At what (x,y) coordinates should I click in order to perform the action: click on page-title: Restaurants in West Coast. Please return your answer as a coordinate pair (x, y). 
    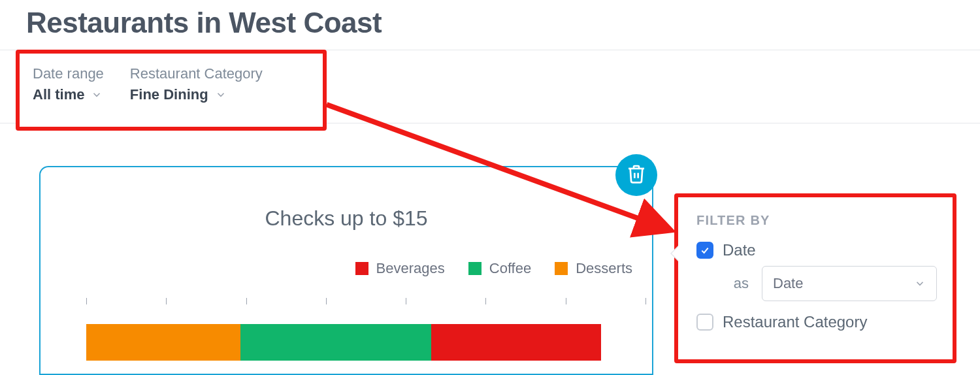
    Looking at the image, I should click on (204, 23).